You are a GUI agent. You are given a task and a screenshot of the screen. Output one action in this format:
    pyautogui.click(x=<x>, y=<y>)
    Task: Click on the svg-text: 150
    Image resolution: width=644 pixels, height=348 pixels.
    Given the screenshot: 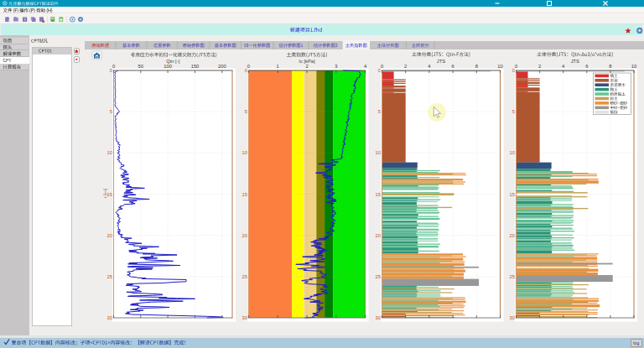 What is the action you would take?
    pyautogui.click(x=195, y=66)
    